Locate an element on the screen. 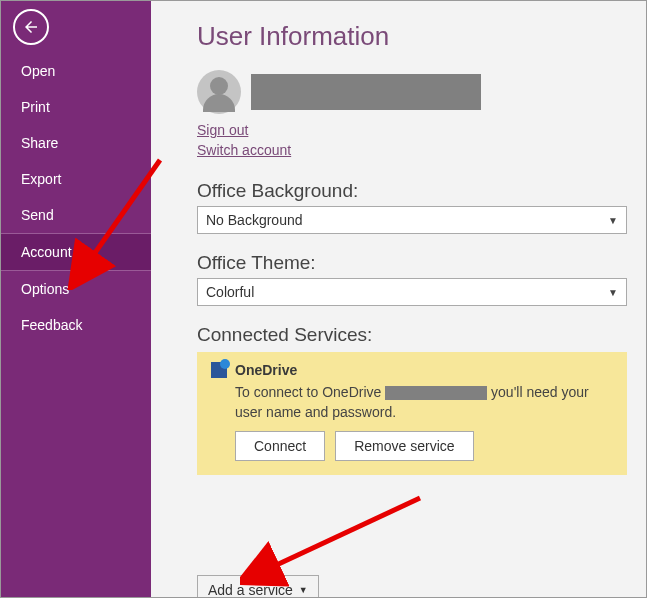  onedrive-icon is located at coordinates (219, 370).